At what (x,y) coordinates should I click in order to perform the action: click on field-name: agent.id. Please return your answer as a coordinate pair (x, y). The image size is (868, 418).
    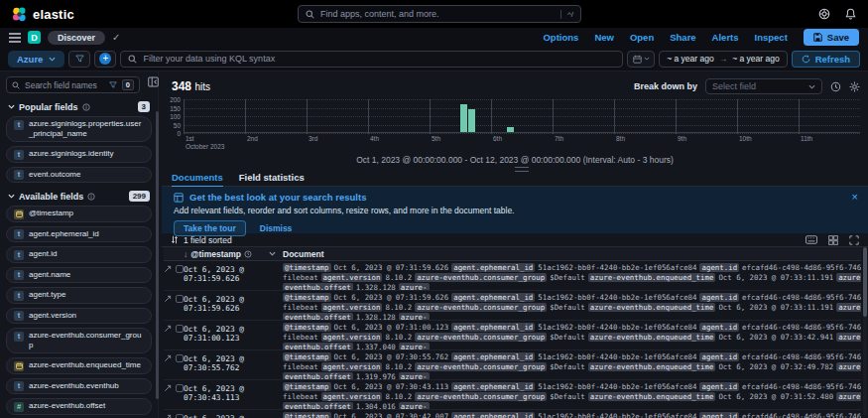
    Looking at the image, I should click on (43, 254).